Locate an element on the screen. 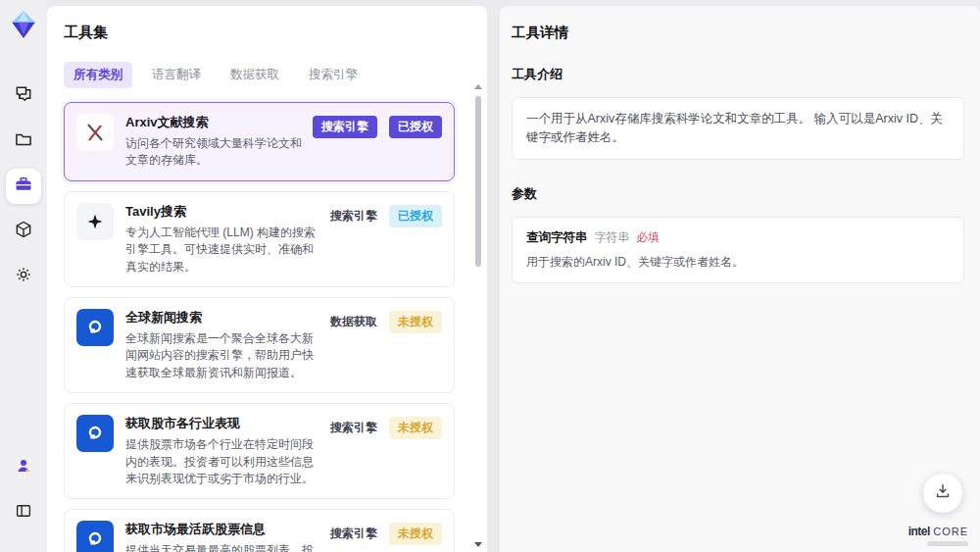 This screenshot has height=552, width=980. tab-search-engine: 搜索引擎 is located at coordinates (333, 75).